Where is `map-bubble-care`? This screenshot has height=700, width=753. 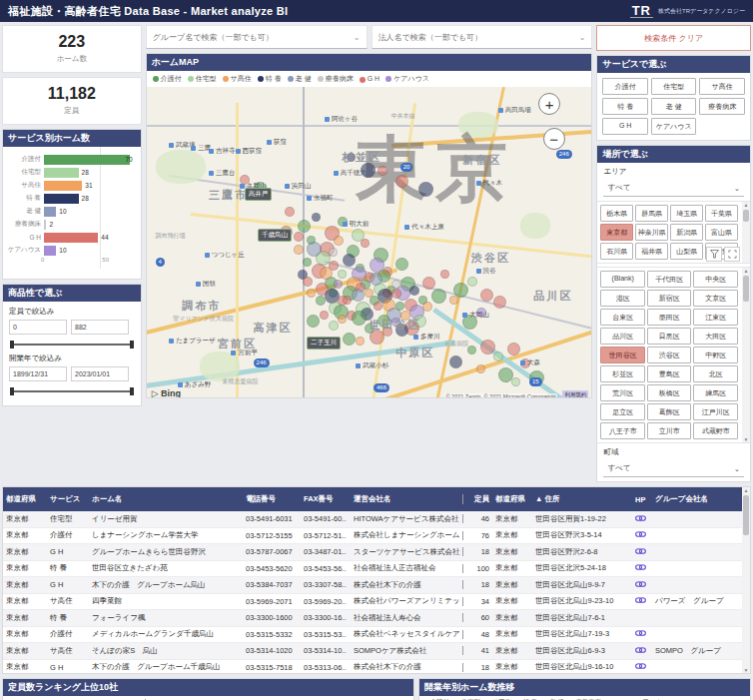
map-bubble-care is located at coordinates (338, 284).